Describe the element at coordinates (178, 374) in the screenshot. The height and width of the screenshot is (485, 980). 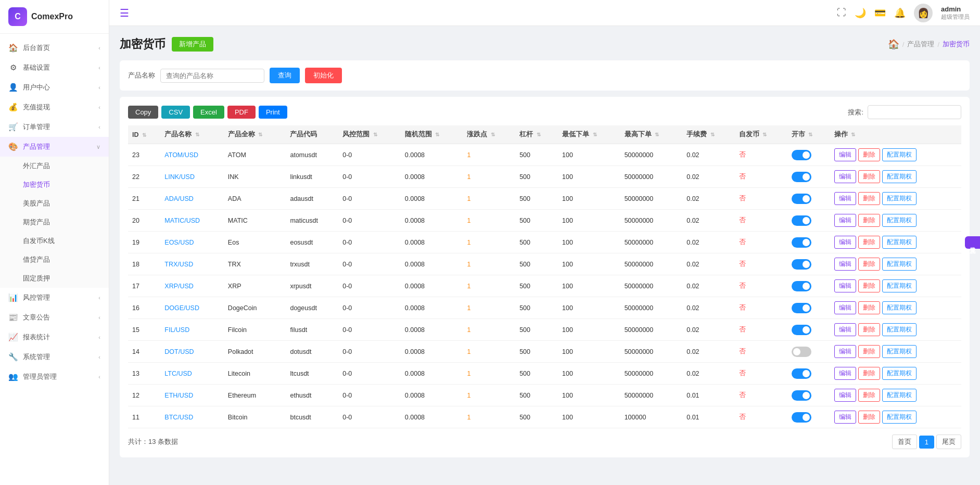
I see `product-name-link: LTC/USD` at that location.